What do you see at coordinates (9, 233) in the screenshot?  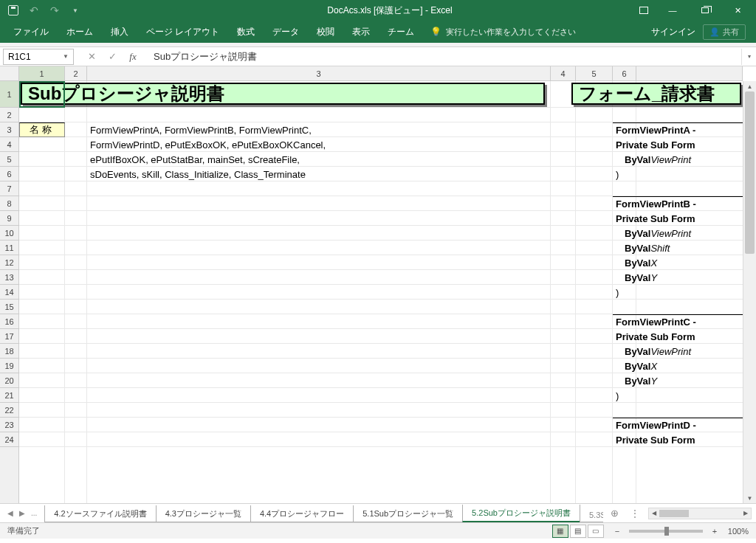 I see `row-header: 10` at bounding box center [9, 233].